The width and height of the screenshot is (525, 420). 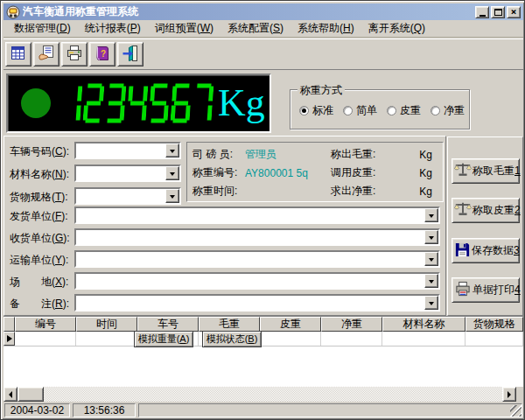 What do you see at coordinates (359, 173) in the screenshot?
I see `tare-label: 调用皮重:` at bounding box center [359, 173].